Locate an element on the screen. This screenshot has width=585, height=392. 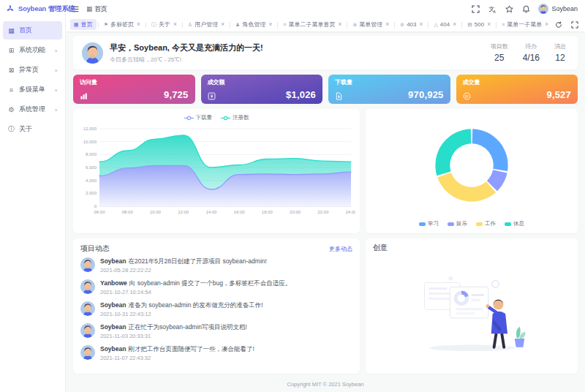
svg-text: 10,000 is located at coordinates (91, 142).